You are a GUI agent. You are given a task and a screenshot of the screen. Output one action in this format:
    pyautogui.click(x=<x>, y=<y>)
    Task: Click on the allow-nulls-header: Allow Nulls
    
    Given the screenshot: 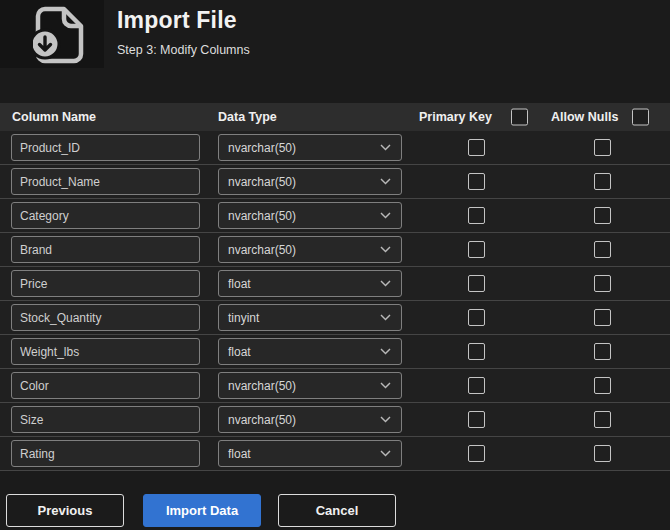 What is the action you would take?
    pyautogui.click(x=584, y=117)
    